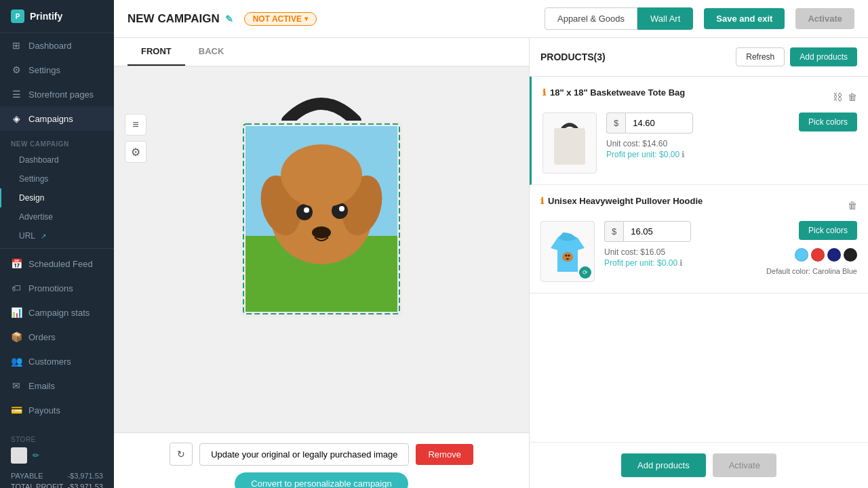  I want to click on refresh-products-button: Refresh, so click(760, 57).